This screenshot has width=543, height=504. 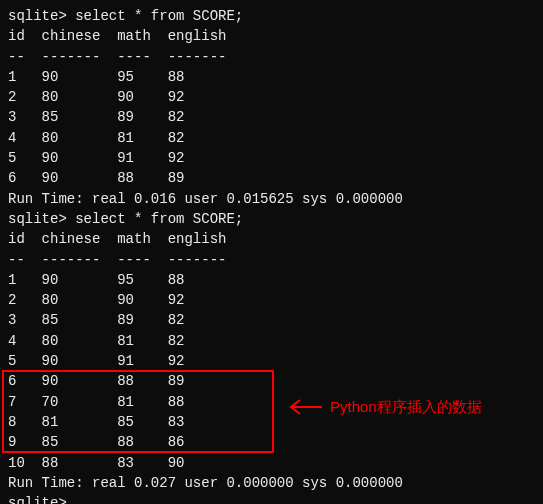 What do you see at coordinates (406, 407) in the screenshot?
I see `annotation-text: Python程序插入的数据` at bounding box center [406, 407].